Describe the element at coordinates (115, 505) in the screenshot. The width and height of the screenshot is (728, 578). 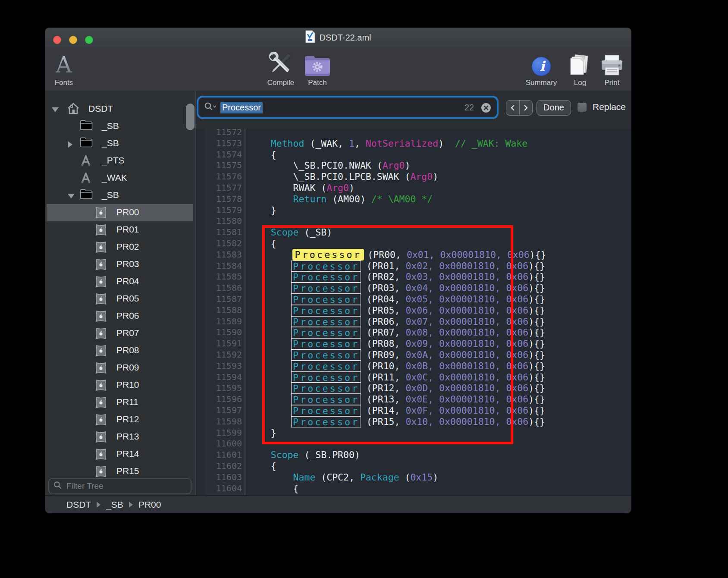
I see `breadcrumb-item-_sb: _SB` at that location.